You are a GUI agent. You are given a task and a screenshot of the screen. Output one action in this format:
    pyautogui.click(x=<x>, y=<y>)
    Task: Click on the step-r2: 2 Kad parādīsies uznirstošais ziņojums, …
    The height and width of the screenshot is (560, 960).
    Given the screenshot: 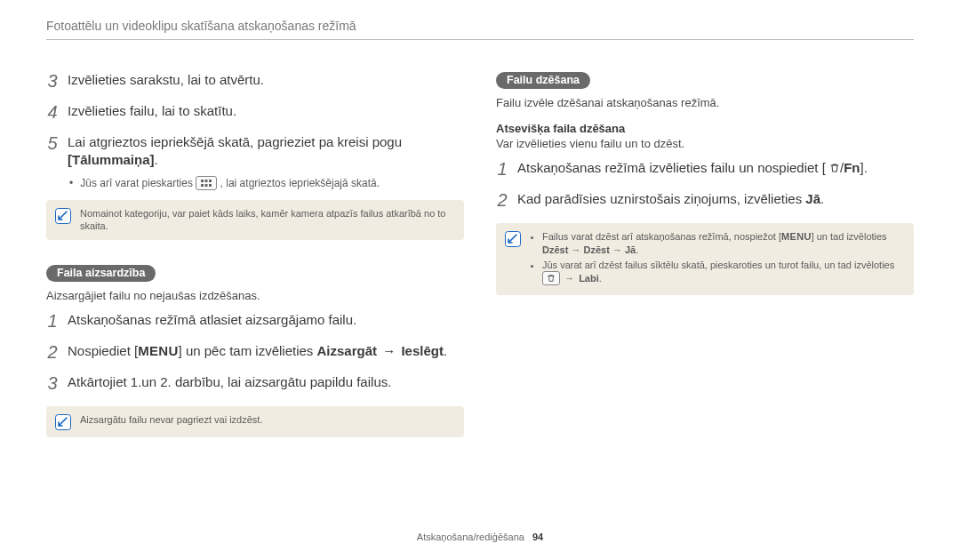 What is the action you would take?
    pyautogui.click(x=705, y=203)
    